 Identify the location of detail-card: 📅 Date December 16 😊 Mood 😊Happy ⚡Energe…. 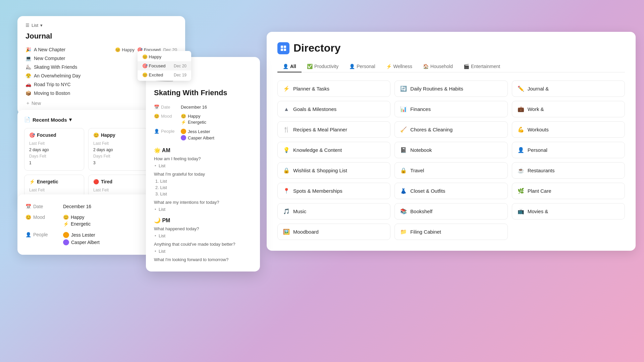
(86, 225).